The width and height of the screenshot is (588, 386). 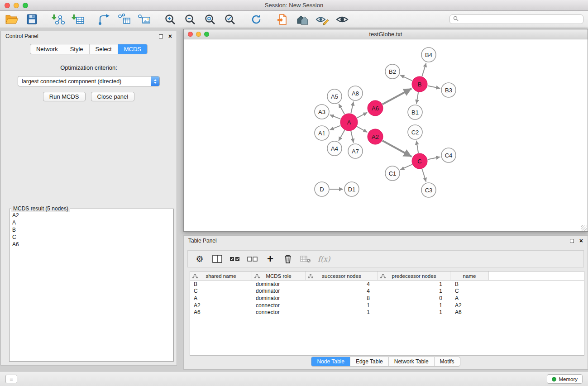 I want to click on zoom-view-button, so click(x=206, y=34).